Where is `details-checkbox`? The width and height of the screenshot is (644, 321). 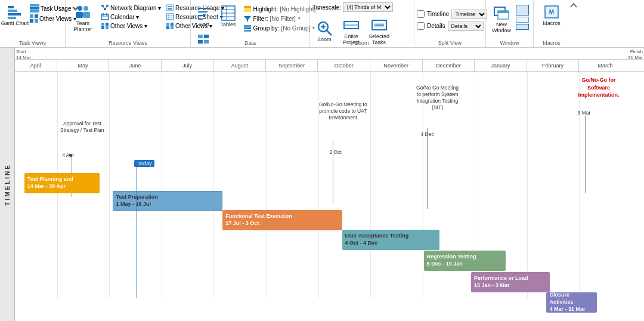 details-checkbox is located at coordinates (421, 26).